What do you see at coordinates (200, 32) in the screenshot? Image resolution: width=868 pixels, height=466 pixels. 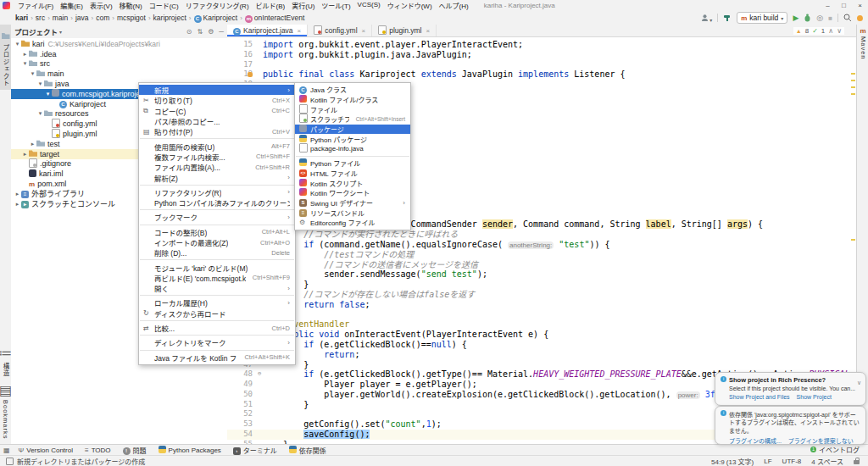 I see `collapse-icon: ⇅` at bounding box center [200, 32].